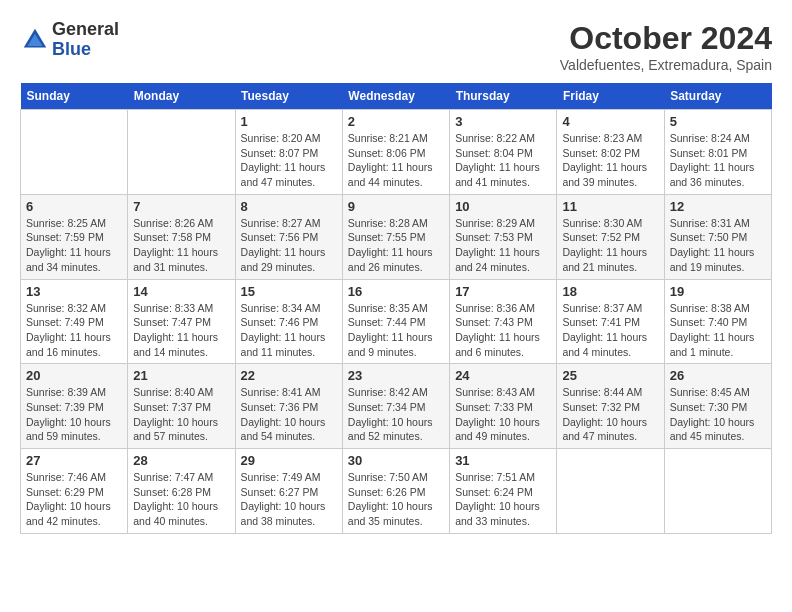  What do you see at coordinates (181, 500) in the screenshot?
I see `day-info: Sunrise: 7:47 AMSunset: 6:28 PMDaylight:…` at bounding box center [181, 500].